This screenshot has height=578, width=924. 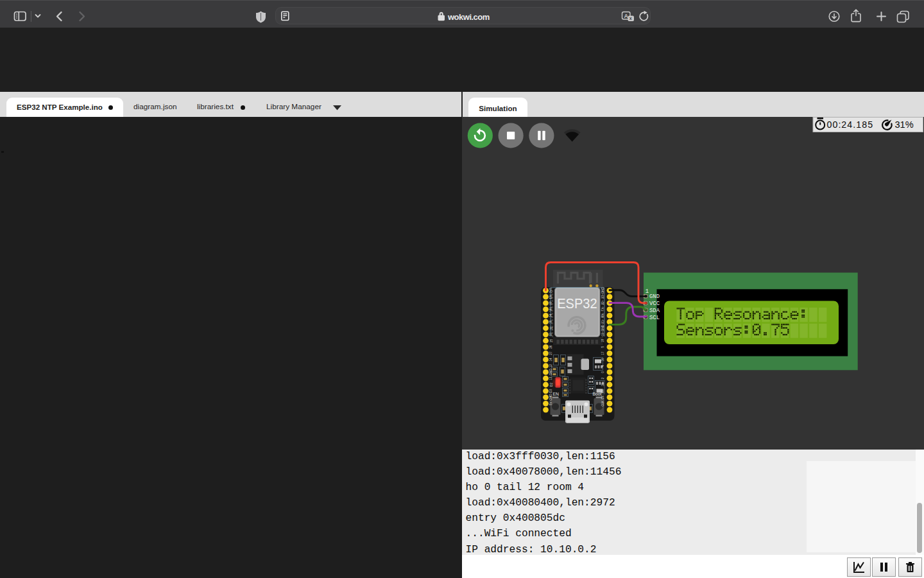 What do you see at coordinates (552, 341) in the screenshot?
I see `svg-text: 25` at bounding box center [552, 341].